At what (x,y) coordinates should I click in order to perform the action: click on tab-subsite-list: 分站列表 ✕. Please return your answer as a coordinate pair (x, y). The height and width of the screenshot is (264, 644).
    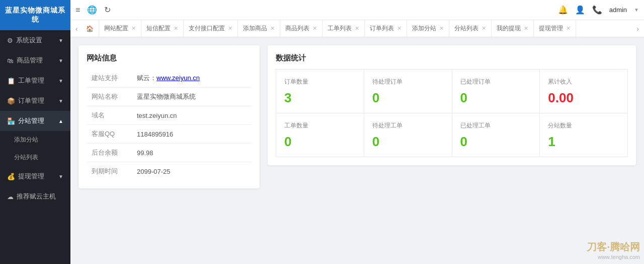
    Looking at the image, I should click on (470, 29).